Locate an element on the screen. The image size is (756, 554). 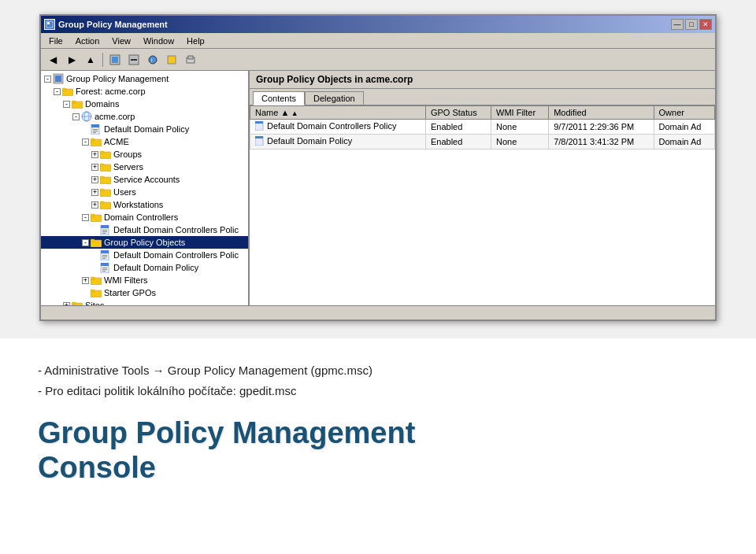
cell-name: Default Domain Controllers Policy is located at coordinates (339, 127).